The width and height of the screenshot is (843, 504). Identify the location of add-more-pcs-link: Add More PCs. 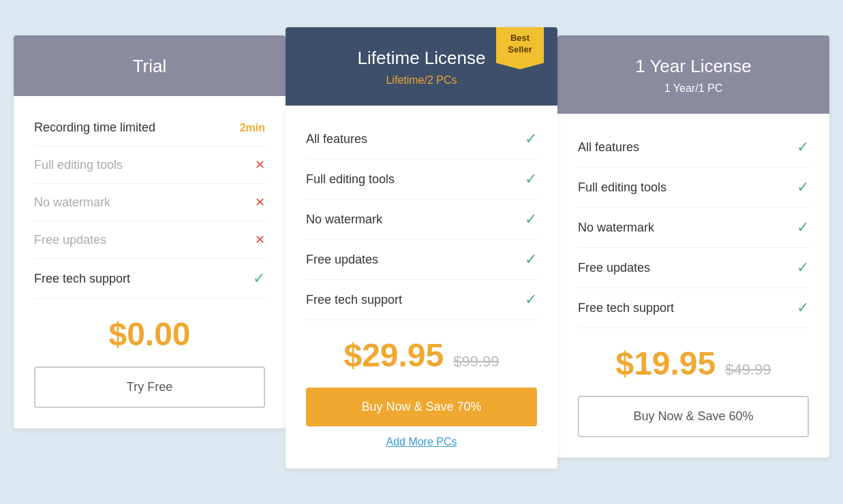
(421, 442).